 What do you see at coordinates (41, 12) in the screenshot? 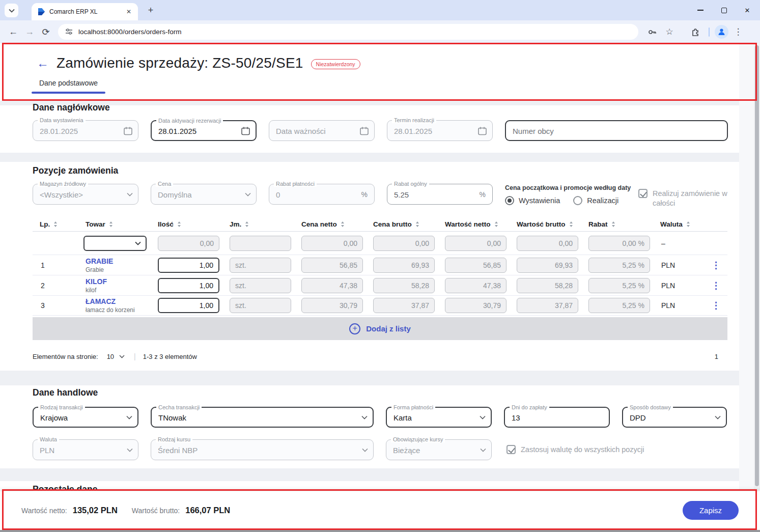
I see `comarch-favicon` at bounding box center [41, 12].